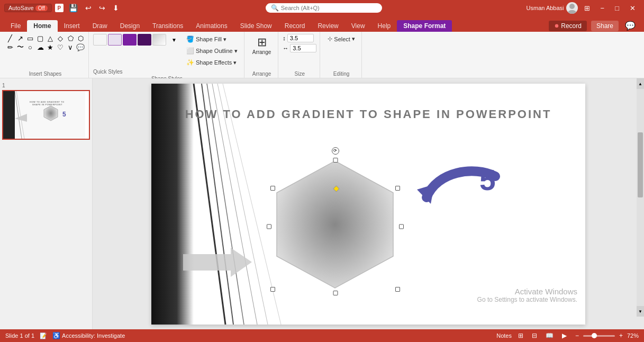 Image resolution: width=644 pixels, height=342 pixels. What do you see at coordinates (89, 336) in the screenshot?
I see `accessibility-button: ♿ Accessibility: Investigate` at bounding box center [89, 336].